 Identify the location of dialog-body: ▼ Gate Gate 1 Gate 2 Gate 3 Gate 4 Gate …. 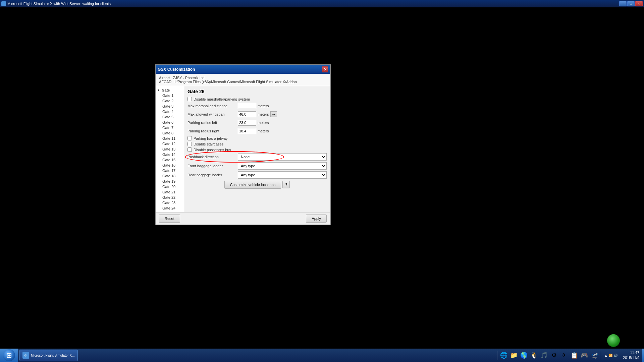
(243, 149).